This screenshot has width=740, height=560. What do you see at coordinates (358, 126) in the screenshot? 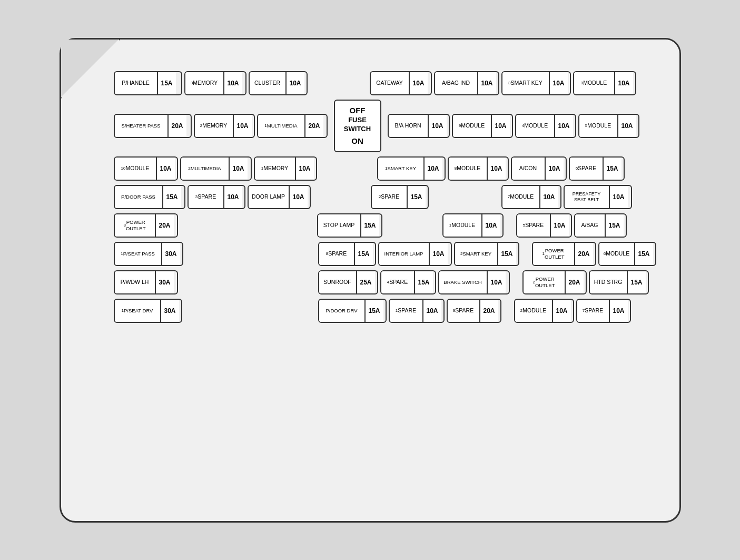
I see `fuse-switch-off: OFF FUSESWITCH ON` at bounding box center [358, 126].